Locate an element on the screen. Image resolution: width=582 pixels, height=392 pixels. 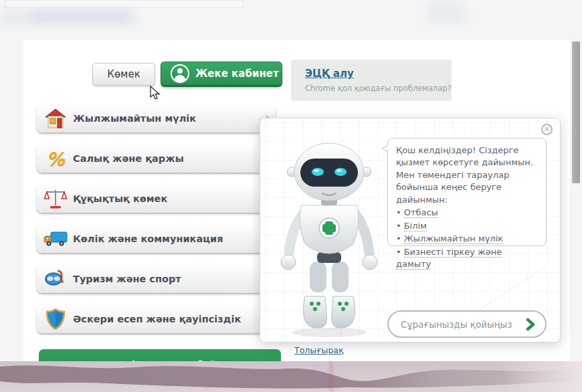
chat-topic-row: •Жылжымайтын мүлік is located at coordinates (468, 239).